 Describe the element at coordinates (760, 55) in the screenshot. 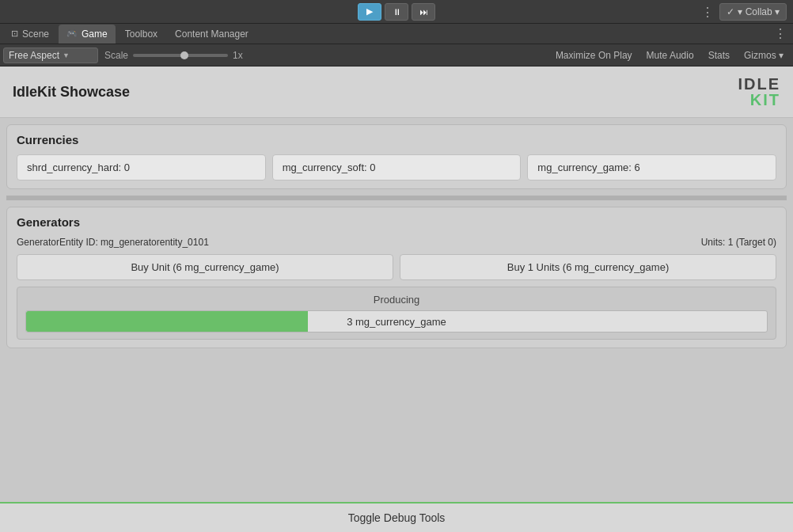

I see `gizmos-label: Gizmos` at that location.